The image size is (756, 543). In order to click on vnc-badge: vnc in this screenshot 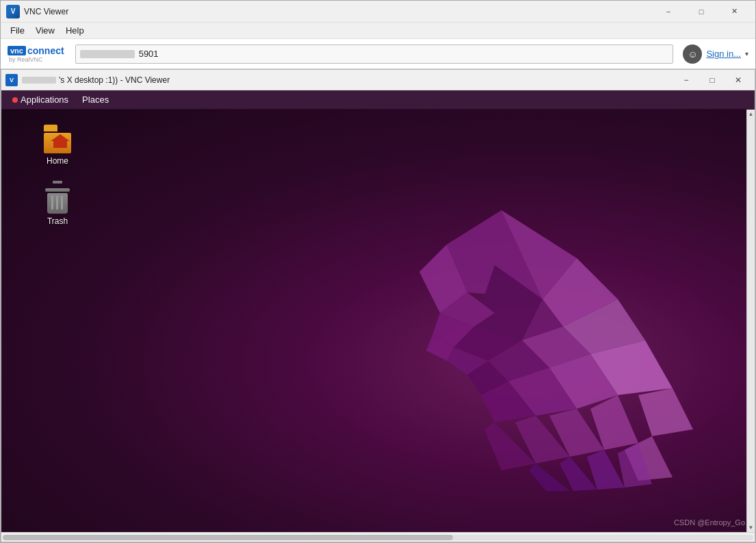, I will do `click(16, 51)`.